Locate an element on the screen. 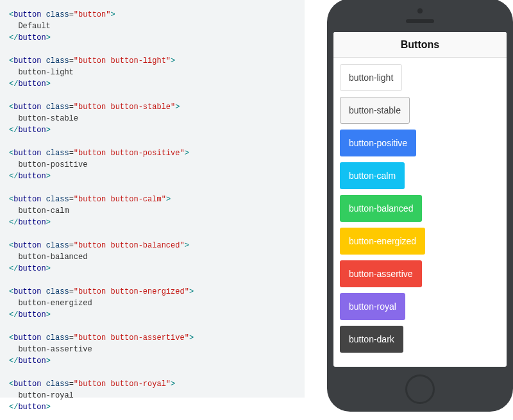 The width and height of the screenshot is (513, 420). button-dark-button: button-dark is located at coordinates (372, 339).